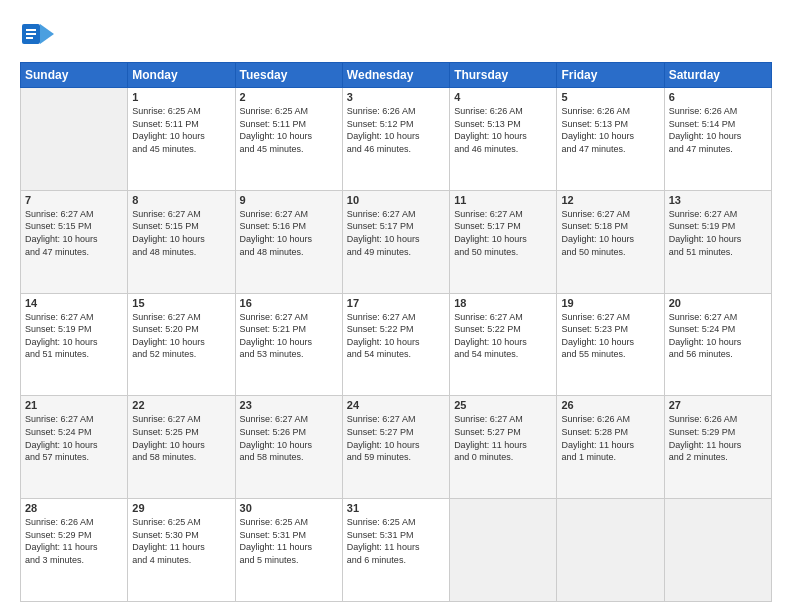 This screenshot has width=792, height=612. I want to click on day-number: 21, so click(74, 405).